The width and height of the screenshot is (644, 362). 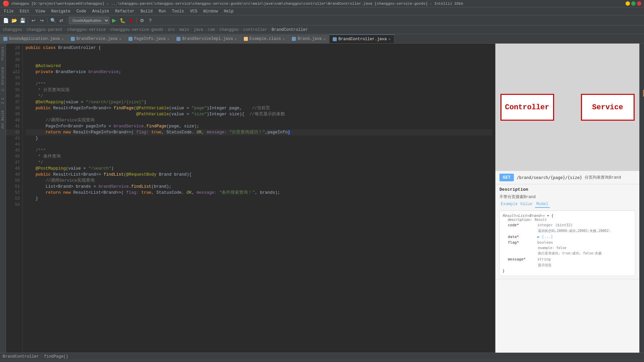 I want to click on bc-changgou-parent: changgou-parent, so click(x=45, y=30).